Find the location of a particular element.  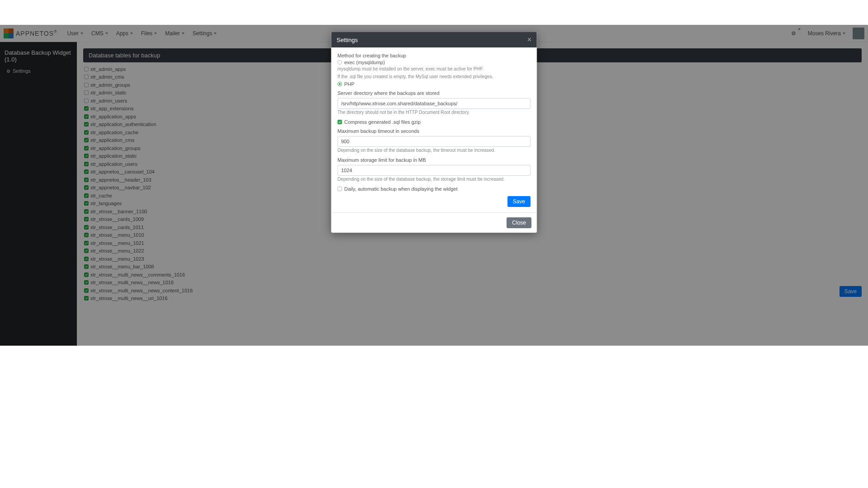

dir-input is located at coordinates (434, 103).